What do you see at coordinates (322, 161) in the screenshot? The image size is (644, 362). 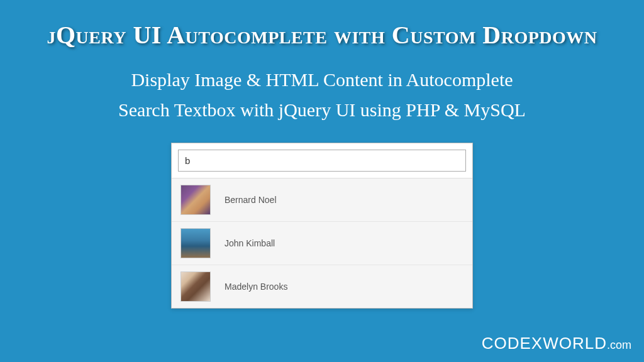 I see `search-input` at bounding box center [322, 161].